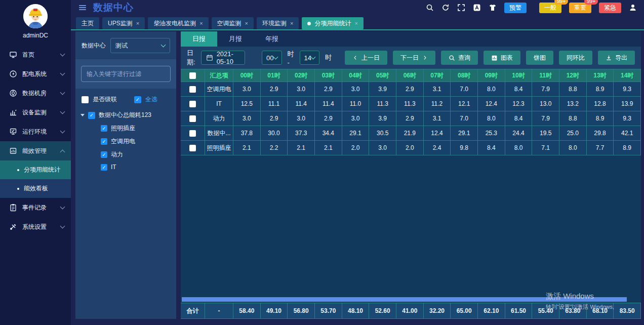 Image resolution: width=644 pixels, height=325 pixels. I want to click on sidebar-item-3: 数据机房, so click(35, 93).